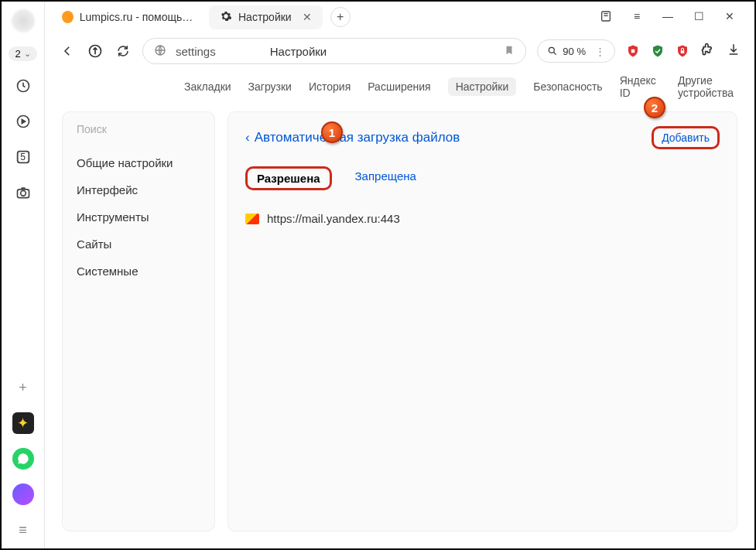 This screenshot has width=756, height=550. What do you see at coordinates (265, 17) in the screenshot?
I see `tab-title: Настройки` at bounding box center [265, 17].